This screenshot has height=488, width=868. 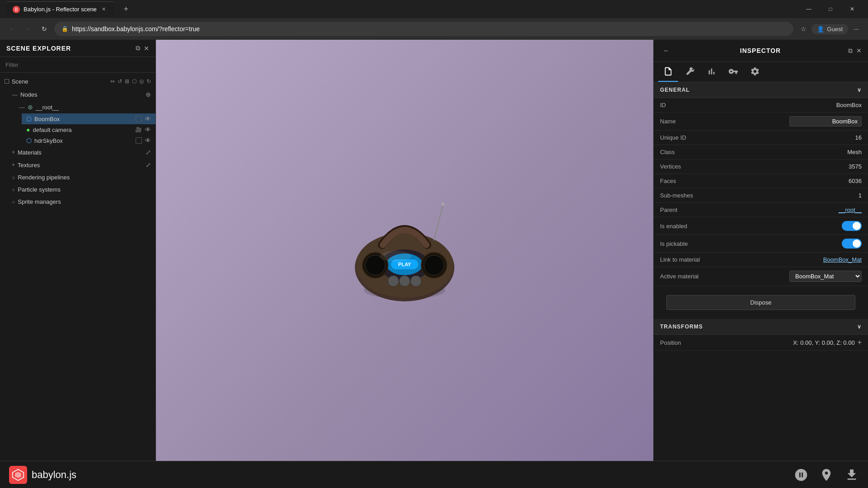 What do you see at coordinates (139, 119) in the screenshot?
I see `boombox-checkbox` at bounding box center [139, 119].